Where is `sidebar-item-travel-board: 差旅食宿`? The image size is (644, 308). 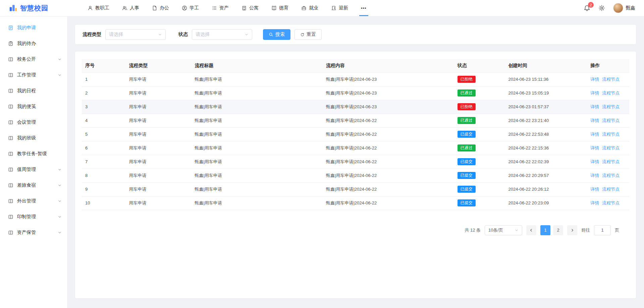
sidebar-item-travel-board: 差旅食宿 is located at coordinates (34, 185).